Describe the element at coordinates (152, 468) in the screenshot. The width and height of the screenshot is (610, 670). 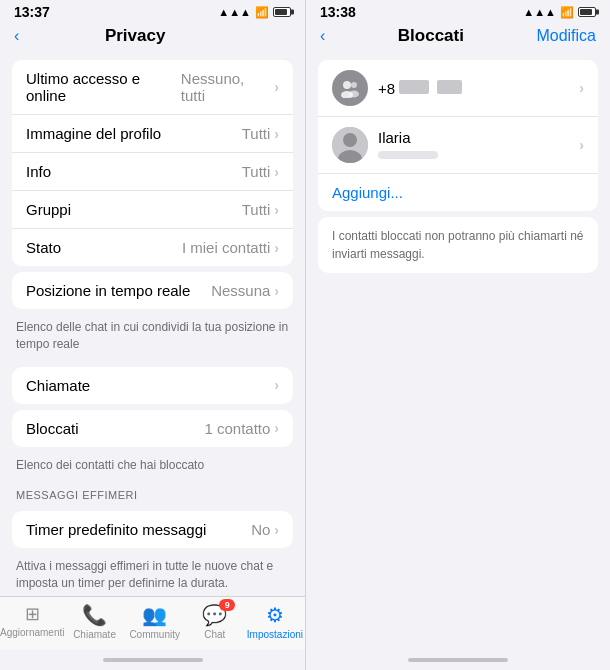
I see `blocked-subtitle: Elenco dei contatti che hai bloccato` at that location.